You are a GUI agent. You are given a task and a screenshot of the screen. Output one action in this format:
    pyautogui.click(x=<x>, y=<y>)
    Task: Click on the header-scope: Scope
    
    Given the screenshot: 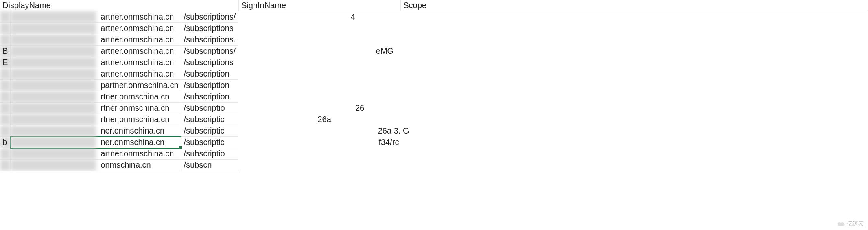 What is the action you would take?
    pyautogui.click(x=634, y=6)
    